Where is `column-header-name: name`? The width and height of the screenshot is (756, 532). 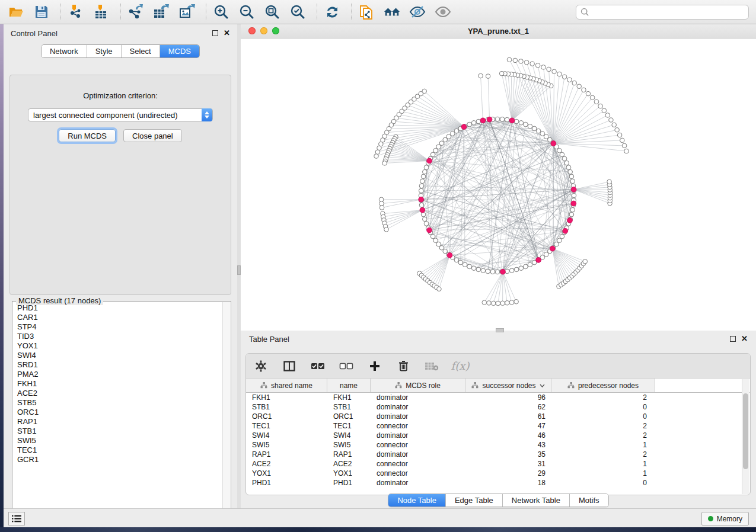 column-header-name: name is located at coordinates (349, 385).